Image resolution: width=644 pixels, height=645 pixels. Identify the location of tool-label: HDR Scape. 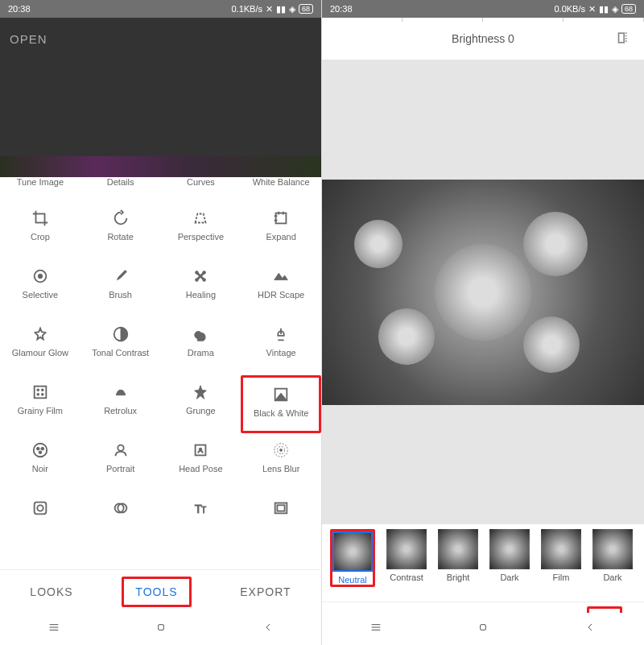
(281, 295).